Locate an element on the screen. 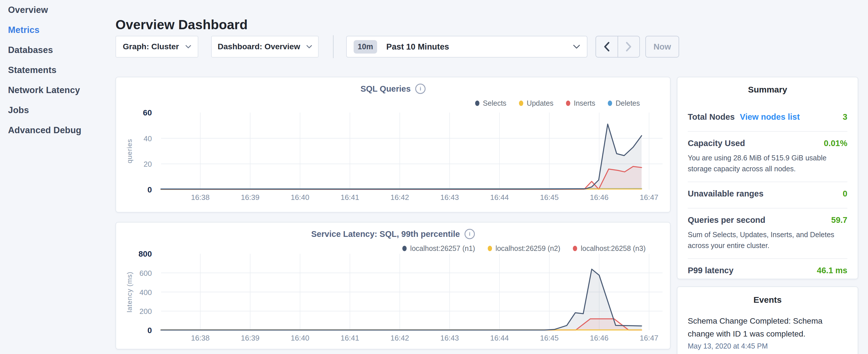  controls-row: Graph: Cluster Dashboard: Overview 10m P… is located at coordinates (401, 47).